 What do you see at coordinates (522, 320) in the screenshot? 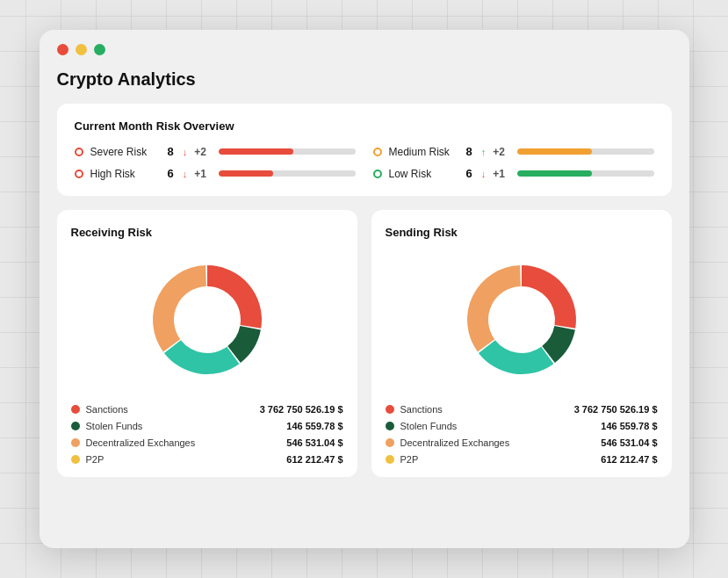
I see `sending-donut-chart` at bounding box center [522, 320].